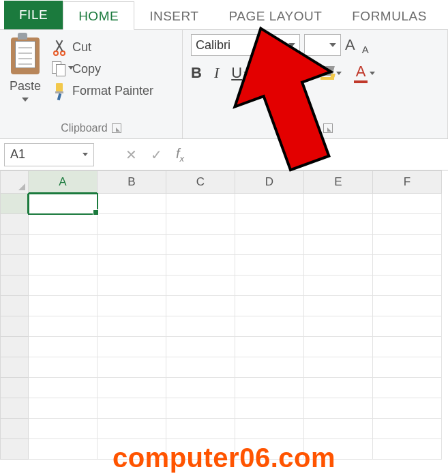  What do you see at coordinates (33, 15) in the screenshot?
I see `tab-file: FILE` at bounding box center [33, 15].